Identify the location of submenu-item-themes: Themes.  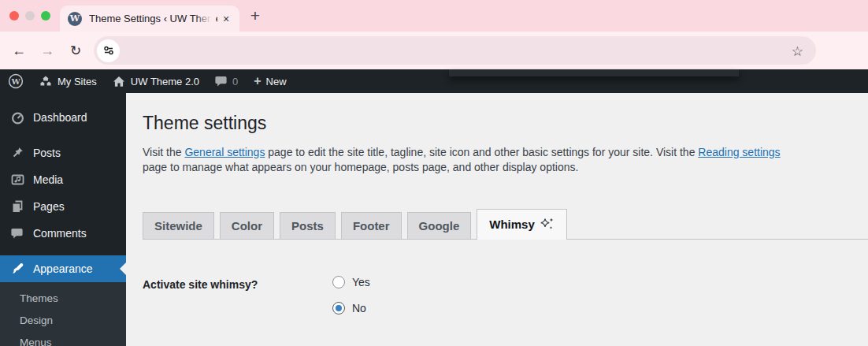
(63, 299).